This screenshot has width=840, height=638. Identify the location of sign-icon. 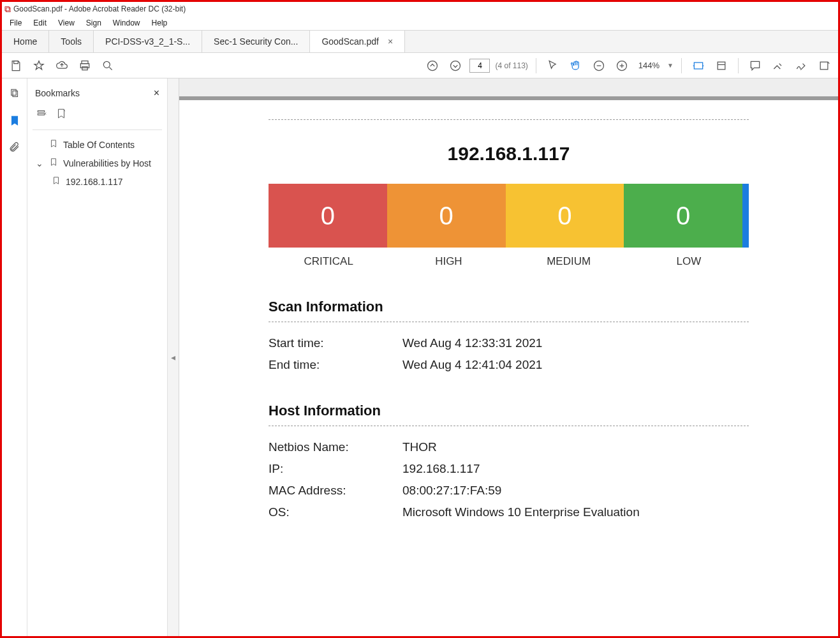
(801, 66).